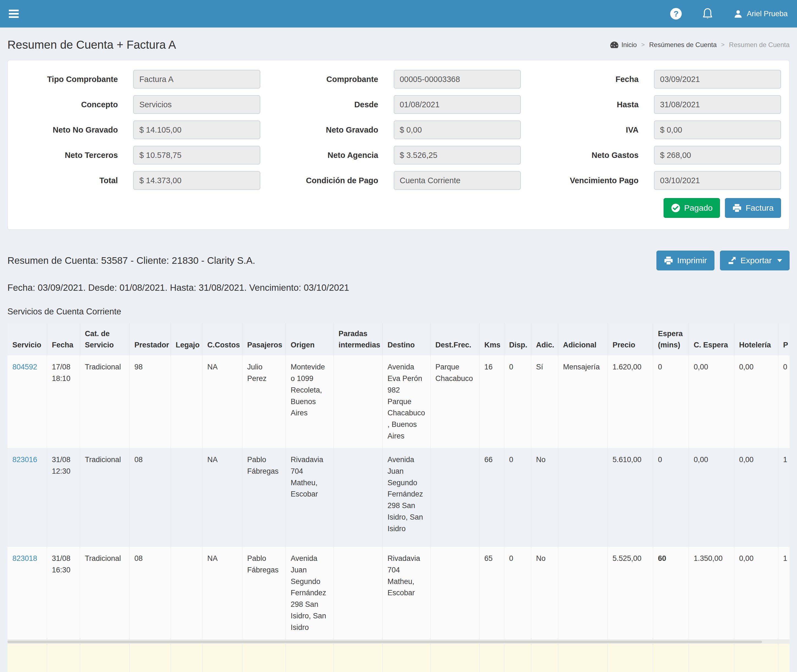 The image size is (797, 672). What do you see at coordinates (517, 339) in the screenshot?
I see `column-header: Disp.` at bounding box center [517, 339].